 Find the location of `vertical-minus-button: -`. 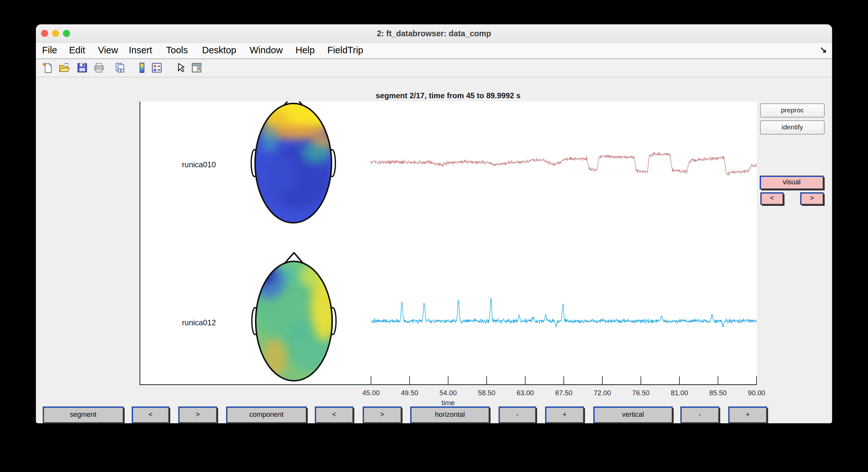

vertical-minus-button: - is located at coordinates (700, 415).